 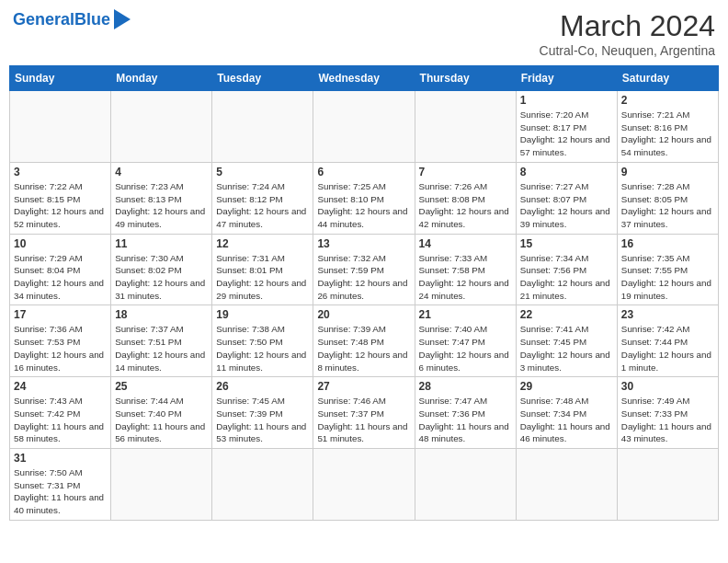 I want to click on calendar-cell: 16Sunrise: 7:35 AM Sunset: 7:55 PM Dayli…, so click(x=667, y=270).